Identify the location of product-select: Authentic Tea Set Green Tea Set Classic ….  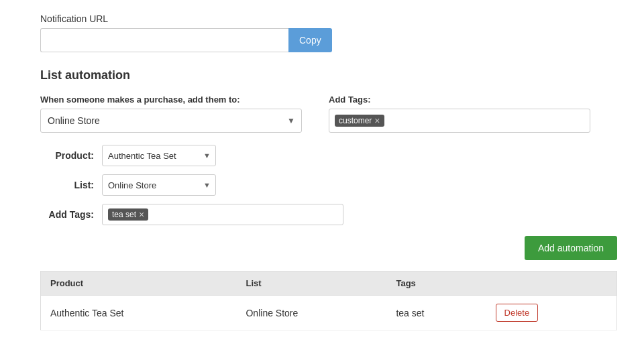
(159, 156).